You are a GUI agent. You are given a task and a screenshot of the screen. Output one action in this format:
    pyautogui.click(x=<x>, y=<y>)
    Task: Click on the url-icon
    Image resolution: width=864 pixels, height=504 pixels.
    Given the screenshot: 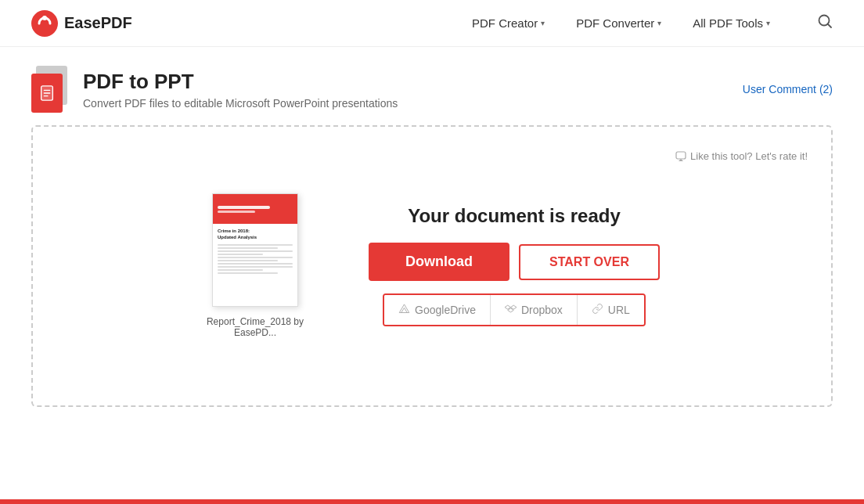 What is the action you would take?
    pyautogui.click(x=598, y=310)
    